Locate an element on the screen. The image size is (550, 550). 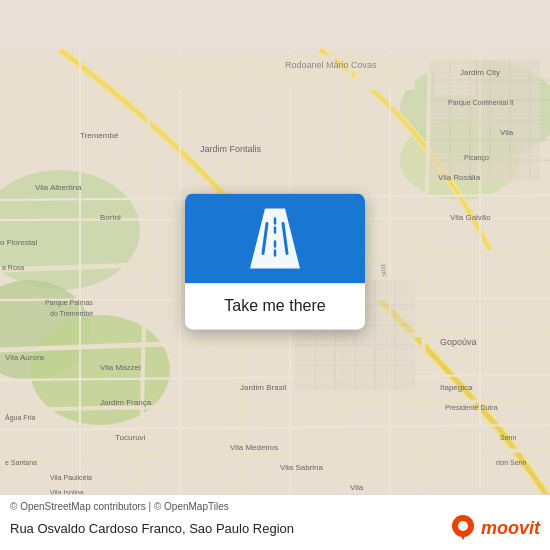
svg-text: Vila Aurora is located at coordinates (25, 358).